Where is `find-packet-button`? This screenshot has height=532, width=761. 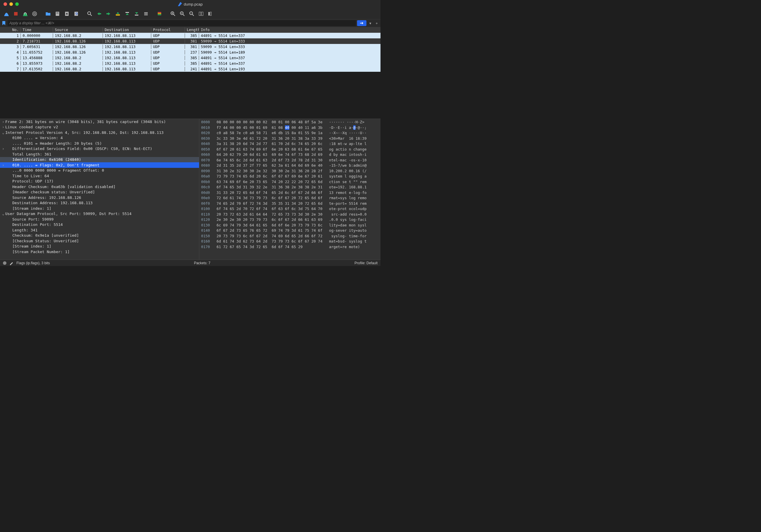 find-packet-button is located at coordinates (89, 14).